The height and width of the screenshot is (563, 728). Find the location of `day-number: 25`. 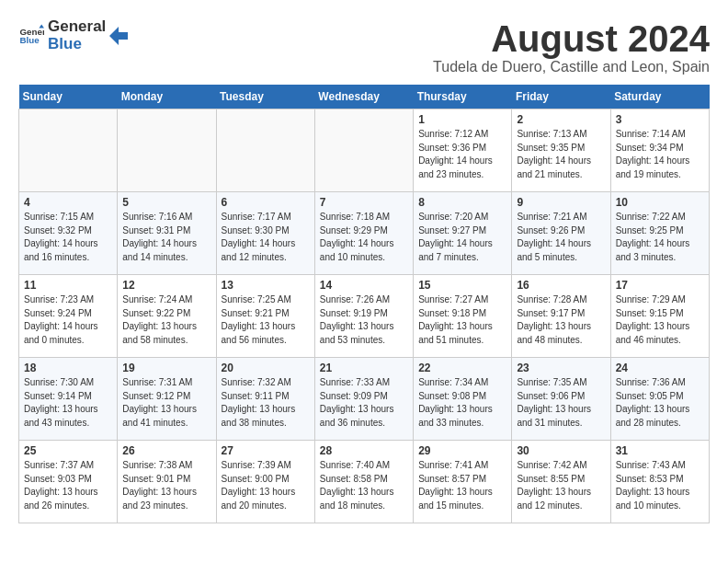

day-number: 25 is located at coordinates (68, 451).